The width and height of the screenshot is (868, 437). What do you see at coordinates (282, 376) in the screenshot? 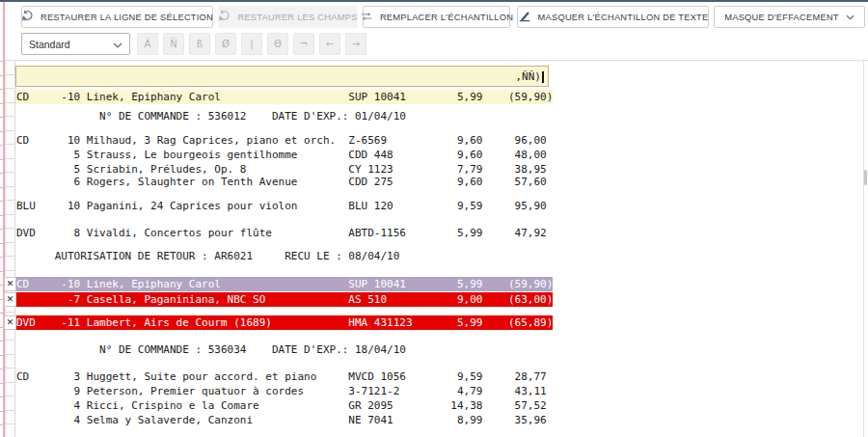
I see `terminal-item-row: CD 3 Huggett, Suite pour accord. et pian…` at bounding box center [282, 376].